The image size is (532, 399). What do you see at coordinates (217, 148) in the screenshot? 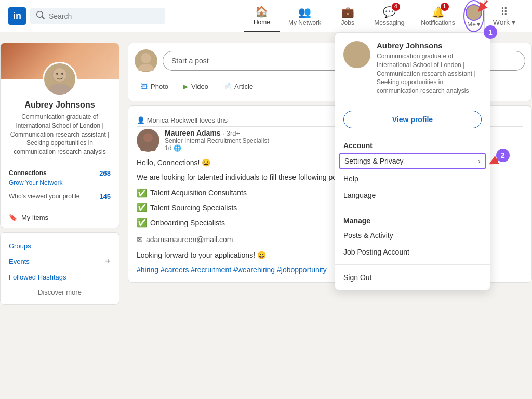
I see `author-time: 1d 🌐` at bounding box center [217, 148].